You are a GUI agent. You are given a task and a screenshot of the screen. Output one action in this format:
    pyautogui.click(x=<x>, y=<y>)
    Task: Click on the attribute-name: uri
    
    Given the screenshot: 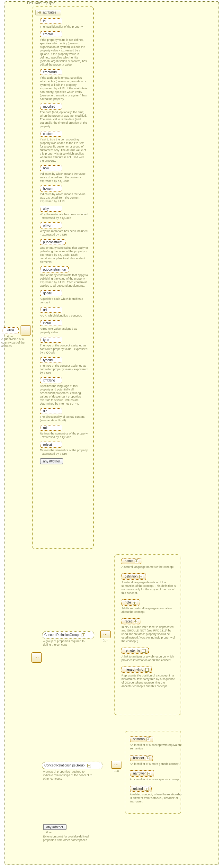 What is the action you would take?
    pyautogui.click(x=51, y=310)
    